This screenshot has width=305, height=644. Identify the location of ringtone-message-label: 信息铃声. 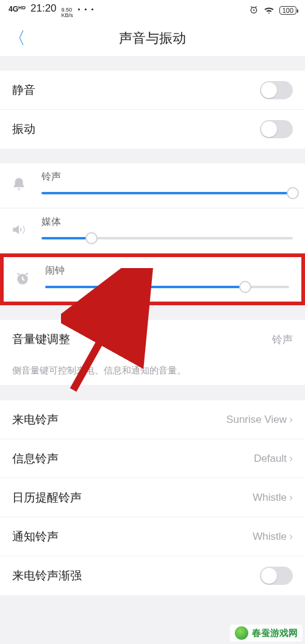
(35, 459).